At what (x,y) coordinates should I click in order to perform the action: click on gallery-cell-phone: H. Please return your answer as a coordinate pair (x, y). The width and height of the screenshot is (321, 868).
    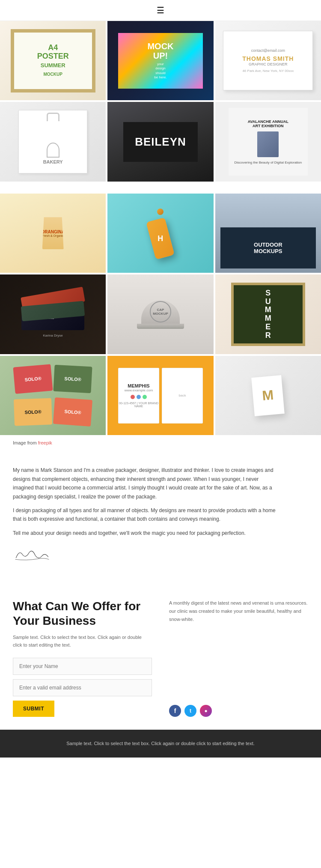
    Looking at the image, I should click on (160, 233).